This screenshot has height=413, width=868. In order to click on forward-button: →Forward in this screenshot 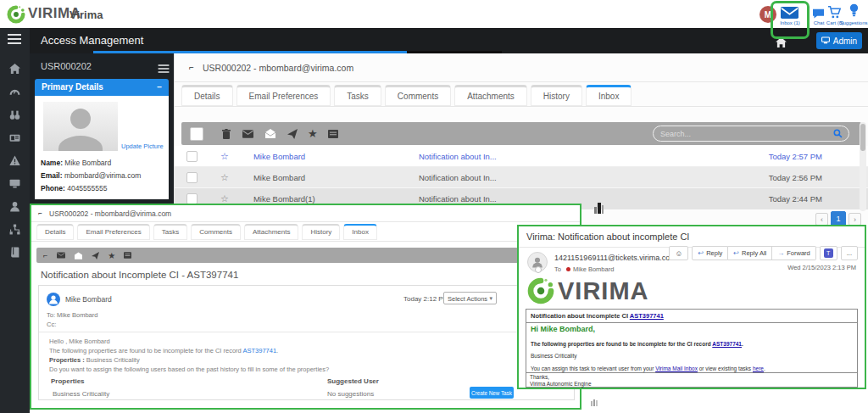, I will do `click(794, 253)`.